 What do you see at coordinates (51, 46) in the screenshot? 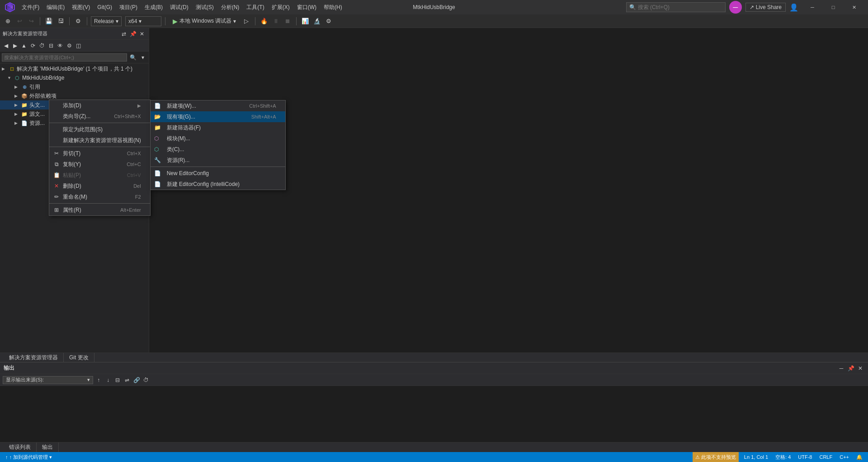
I see `collapse-btn: ⊟` at bounding box center [51, 46].